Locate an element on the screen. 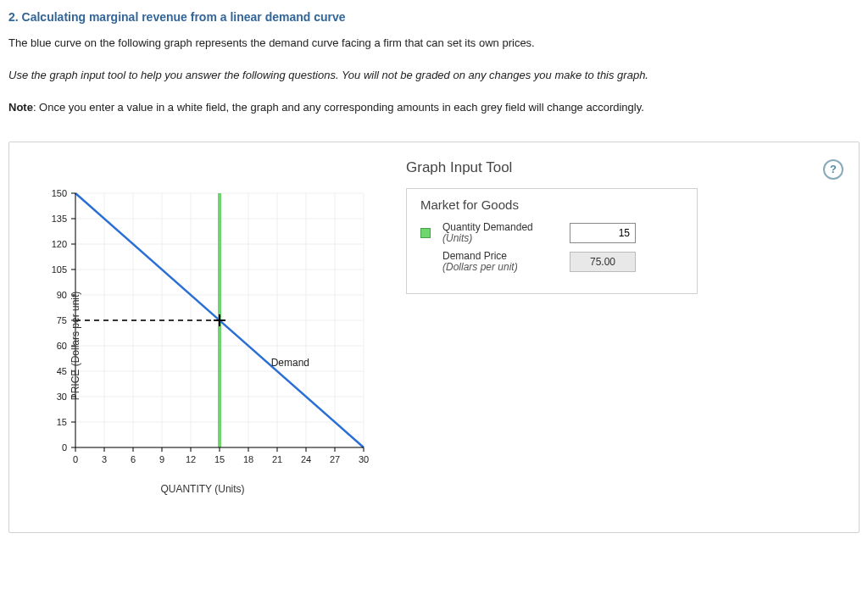 The image size is (868, 600). svg-text: Demand is located at coordinates (290, 363).